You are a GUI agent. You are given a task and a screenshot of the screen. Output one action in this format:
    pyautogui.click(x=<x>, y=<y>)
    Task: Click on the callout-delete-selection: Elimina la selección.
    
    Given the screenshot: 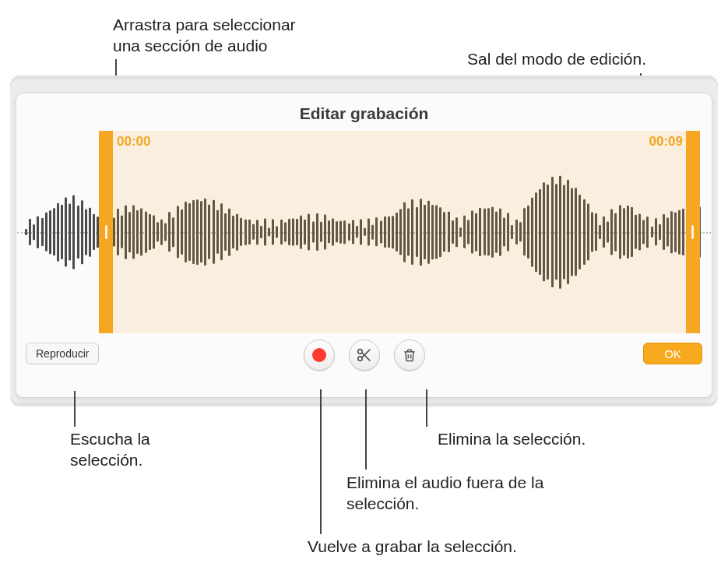 What is the action you would take?
    pyautogui.click(x=535, y=439)
    